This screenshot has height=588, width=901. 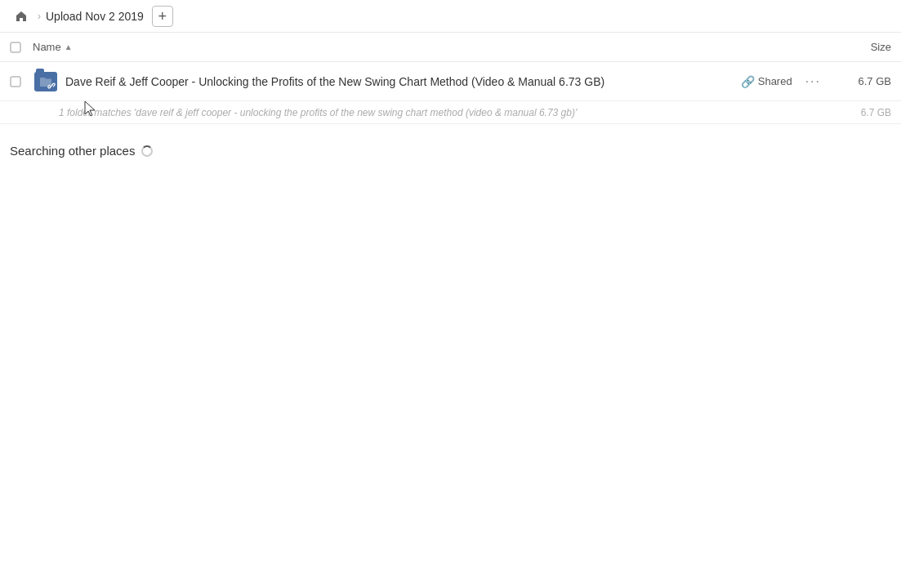 I want to click on searching-spinner, so click(x=147, y=151).